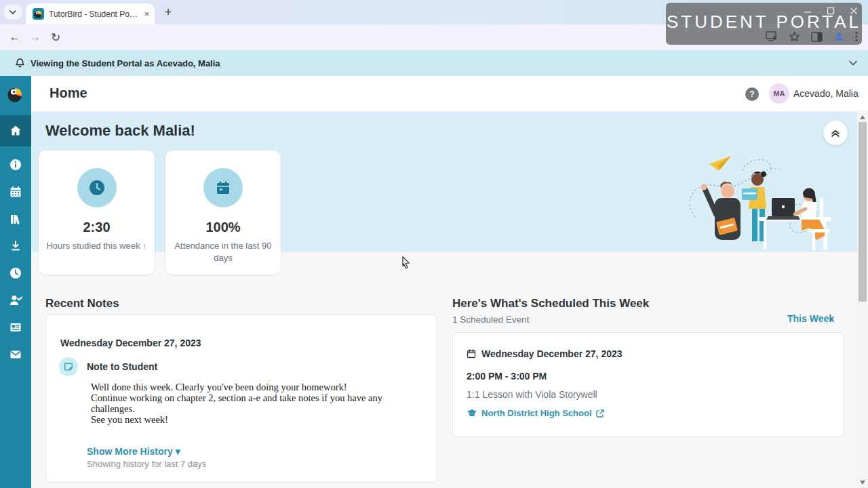  I want to click on external-link-icon, so click(600, 413).